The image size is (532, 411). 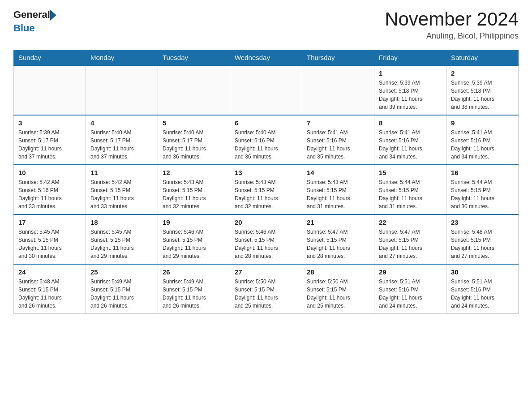 What do you see at coordinates (50, 173) in the screenshot?
I see `day-number: 10` at bounding box center [50, 173].